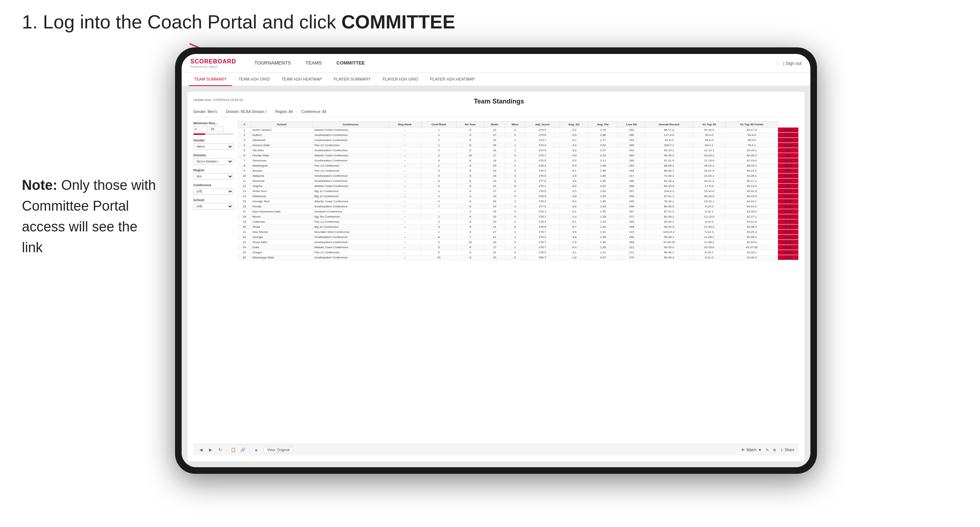  Describe the element at coordinates (256, 450) in the screenshot. I see `clock-icon: ●` at that location.